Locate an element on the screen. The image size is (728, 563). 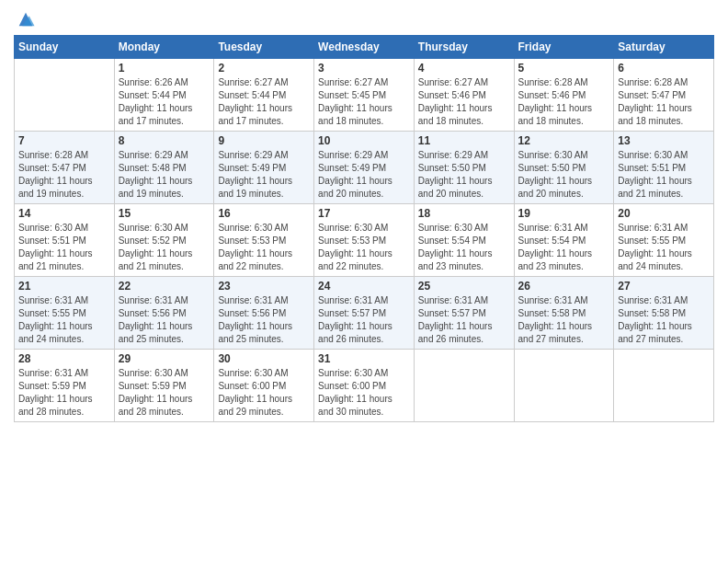
calendar-cell: 6Sunrise: 6:28 AM Sunset: 5:47 PM Daylig… is located at coordinates (664, 96).